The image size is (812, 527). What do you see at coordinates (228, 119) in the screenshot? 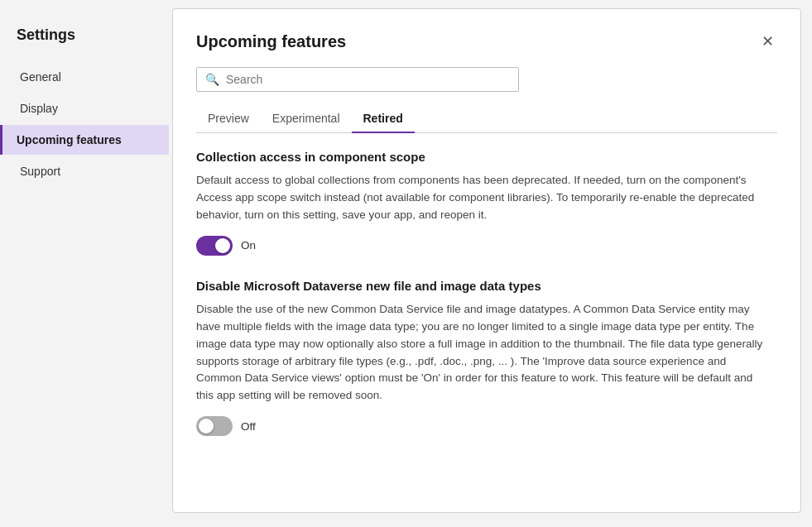
I see `tab-preview: Preview` at bounding box center [228, 119].